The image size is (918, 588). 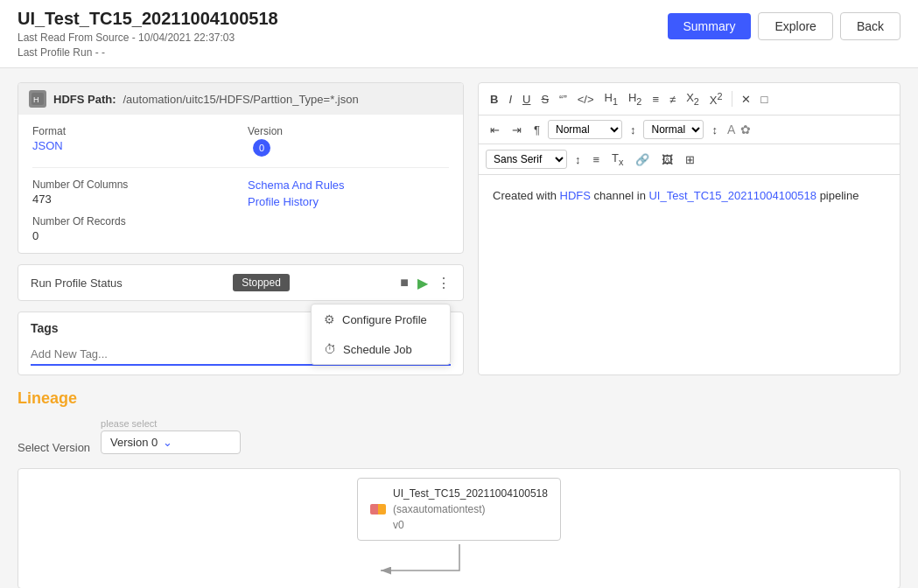 I want to click on subscript-button: X2, so click(x=693, y=99).